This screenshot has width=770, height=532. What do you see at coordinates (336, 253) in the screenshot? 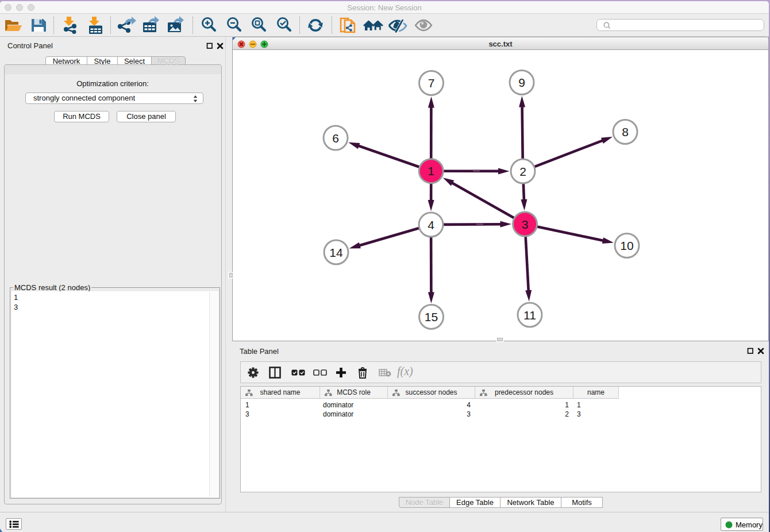
I see `svg-text: 14` at bounding box center [336, 253].